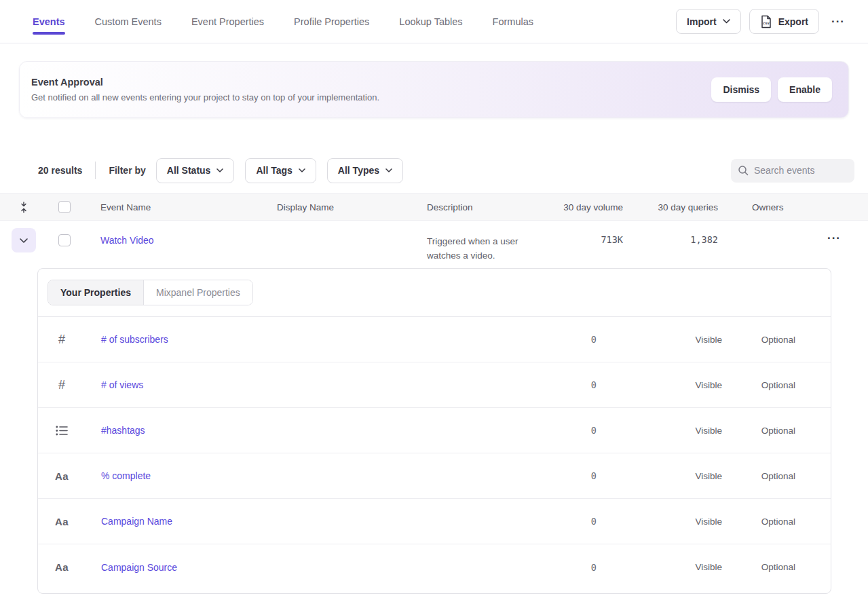  I want to click on property-name-link: # of views, so click(114, 385).